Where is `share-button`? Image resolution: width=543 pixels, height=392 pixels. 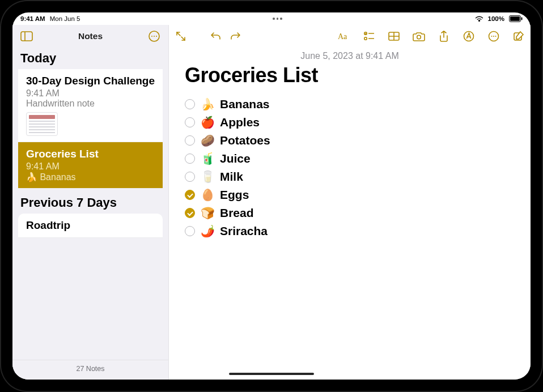
share-button is located at coordinates (444, 36).